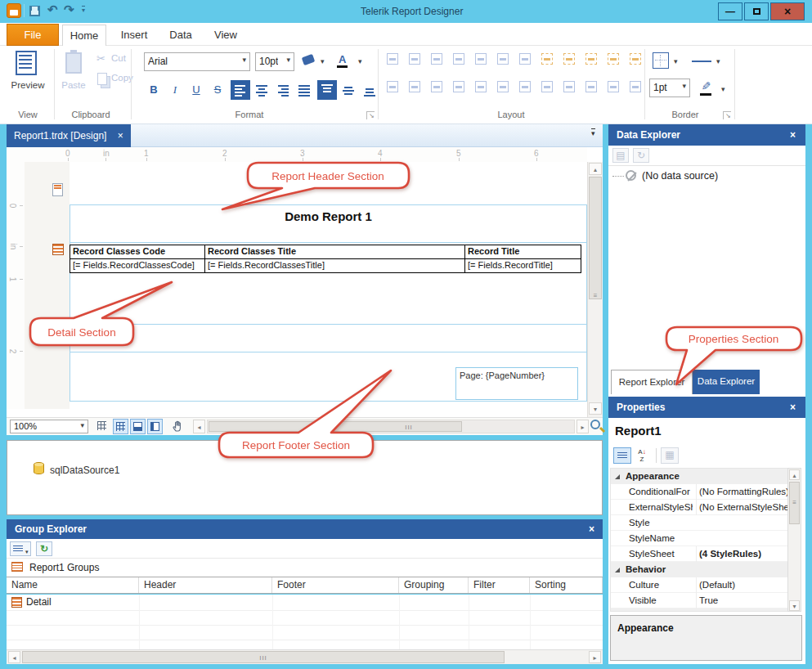 Image resolution: width=812 pixels, height=669 pixels. I want to click on zoom-select: 100% ▾, so click(49, 427).